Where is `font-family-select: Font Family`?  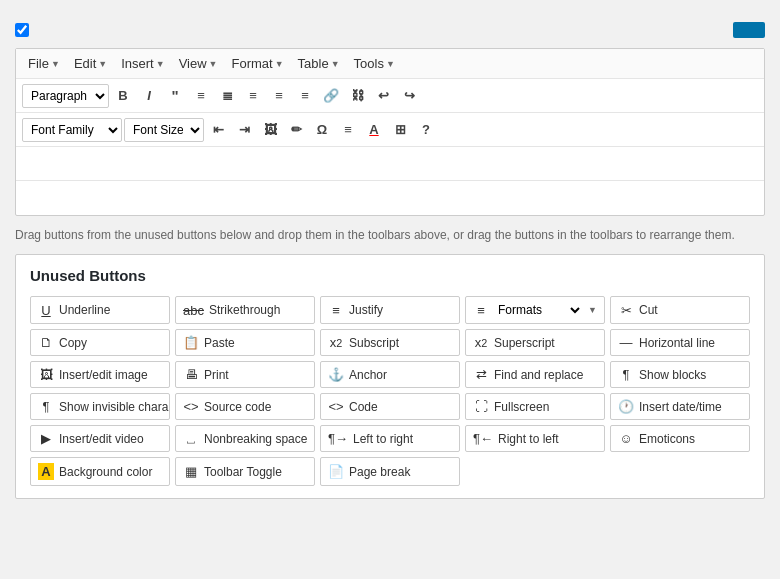
font-family-select: Font Family is located at coordinates (72, 130).